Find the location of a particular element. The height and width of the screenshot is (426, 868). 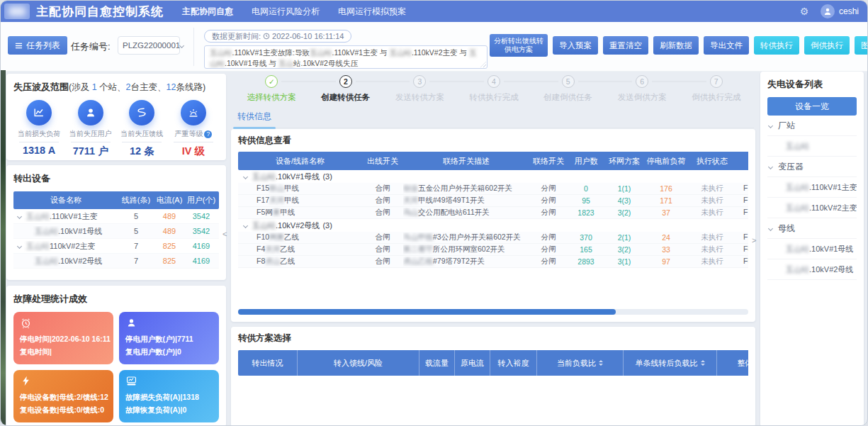

device-overview-header: 设备一览 is located at coordinates (812, 106).